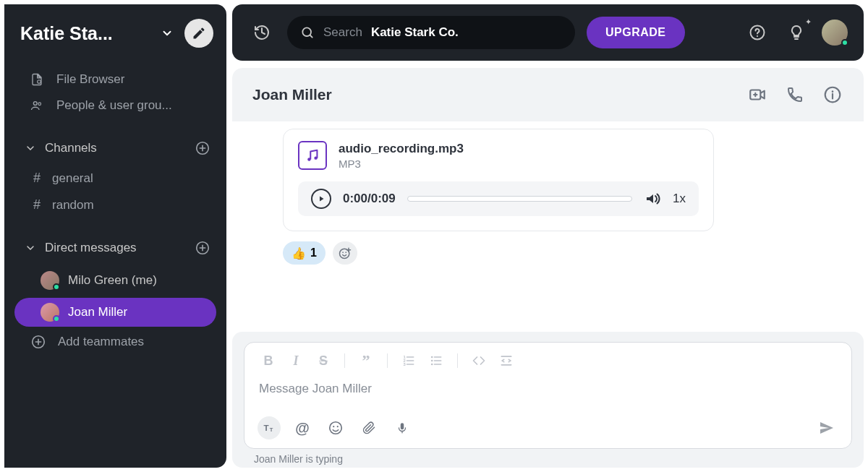 Image resolution: width=868 pixels, height=472 pixels. I want to click on search-input: Search Katie Stark Co., so click(431, 33).